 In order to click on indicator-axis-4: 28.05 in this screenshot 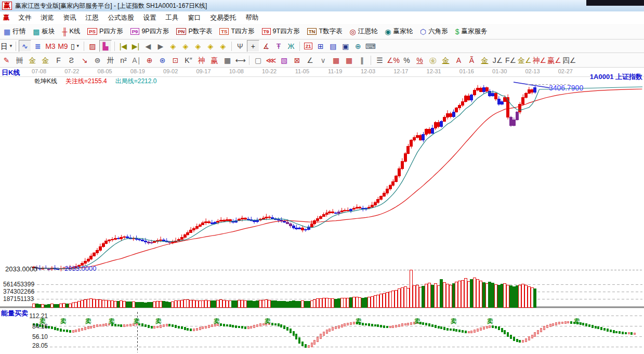, I will do `click(32, 346)`.